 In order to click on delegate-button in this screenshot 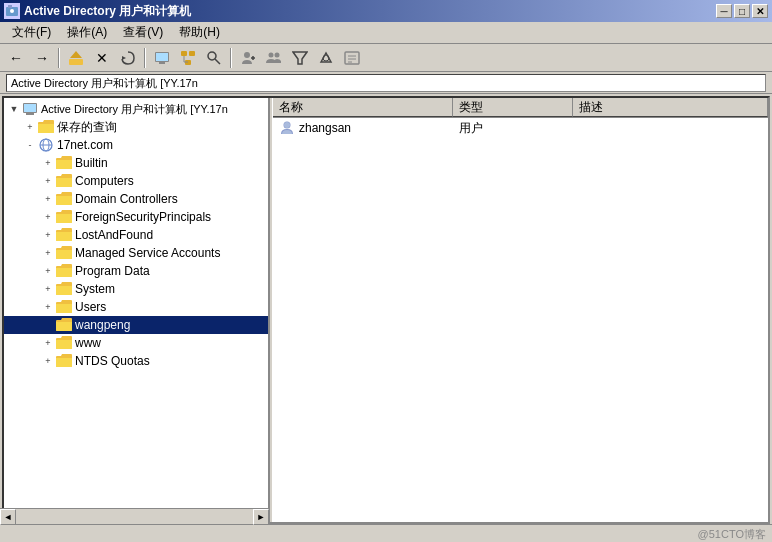, I will do `click(326, 58)`.